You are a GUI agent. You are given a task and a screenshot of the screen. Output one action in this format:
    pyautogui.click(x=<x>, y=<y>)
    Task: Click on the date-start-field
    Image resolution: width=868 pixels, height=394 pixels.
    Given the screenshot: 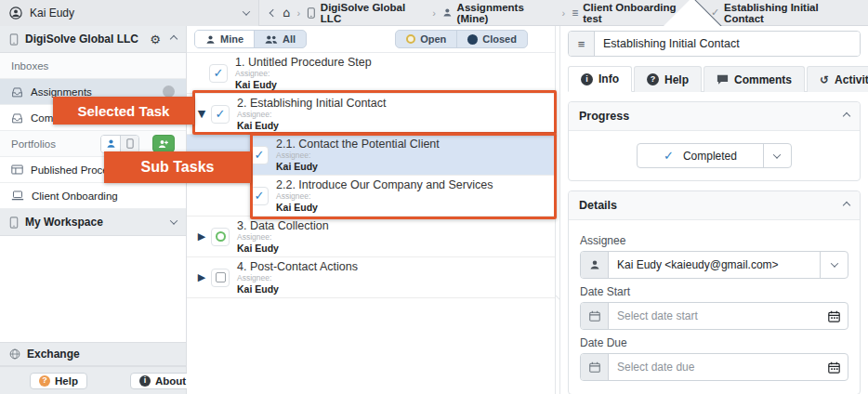 What is the action you would take?
    pyautogui.click(x=714, y=316)
    